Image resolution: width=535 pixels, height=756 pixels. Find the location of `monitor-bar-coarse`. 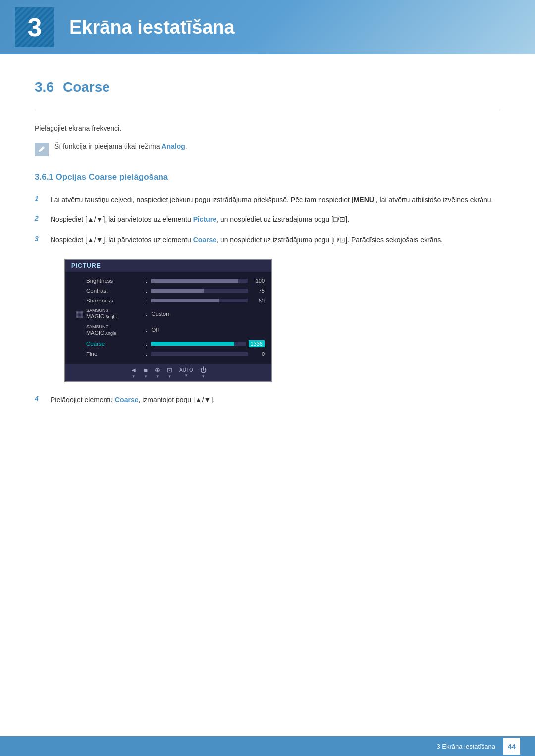

monitor-bar-coarse is located at coordinates (198, 344).